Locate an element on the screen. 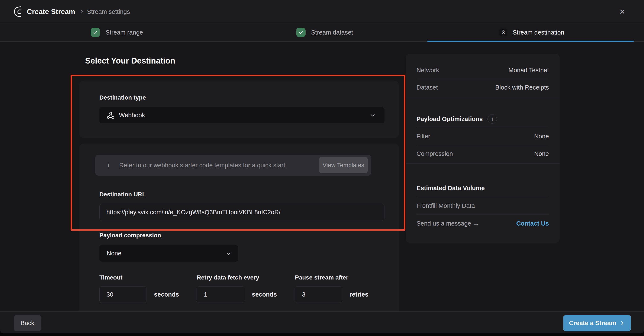 The height and width of the screenshot is (336, 644). payload-compression-value: None is located at coordinates (114, 254).